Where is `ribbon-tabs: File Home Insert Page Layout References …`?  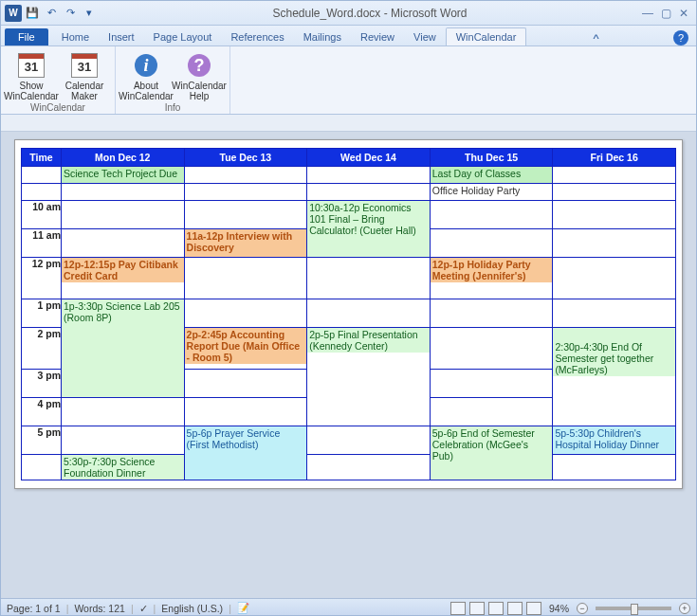
ribbon-tabs: File Home Insert Page Layout References … is located at coordinates (349, 36).